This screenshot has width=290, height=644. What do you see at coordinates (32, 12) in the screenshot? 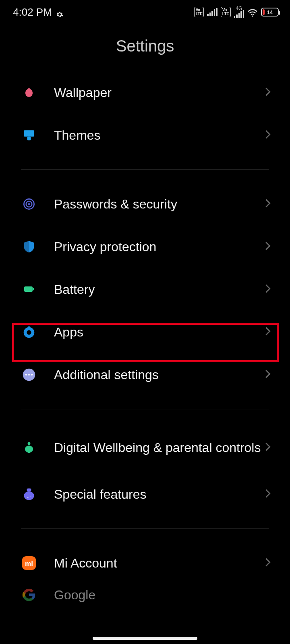
I see `status-time: 4:02 PM` at bounding box center [32, 12].